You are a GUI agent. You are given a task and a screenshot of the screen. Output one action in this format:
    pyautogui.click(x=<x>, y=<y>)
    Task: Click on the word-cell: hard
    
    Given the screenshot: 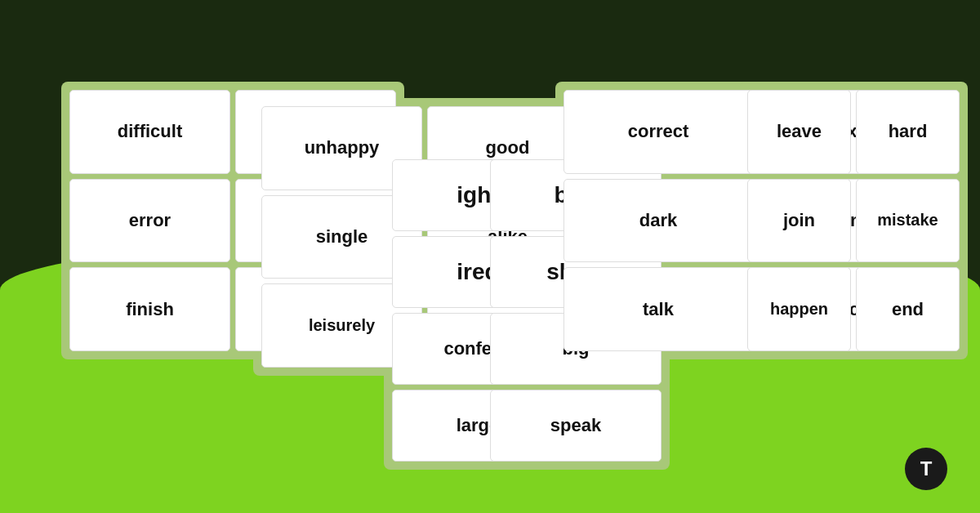 What is the action you would take?
    pyautogui.click(x=908, y=132)
    